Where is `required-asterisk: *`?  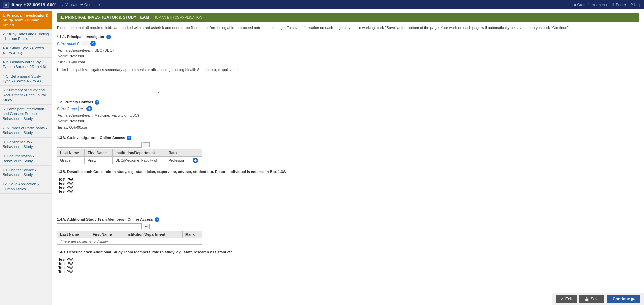
required-asterisk: * is located at coordinates (58, 37).